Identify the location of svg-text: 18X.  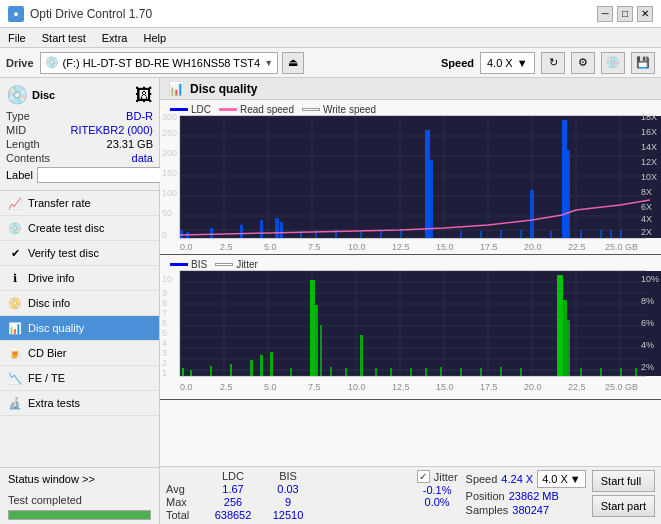
(649, 117).